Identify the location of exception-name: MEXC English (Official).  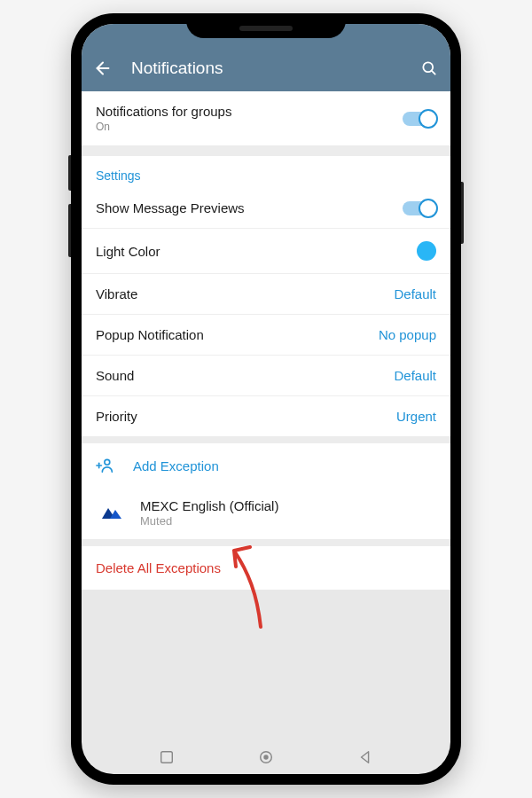
(209, 505).